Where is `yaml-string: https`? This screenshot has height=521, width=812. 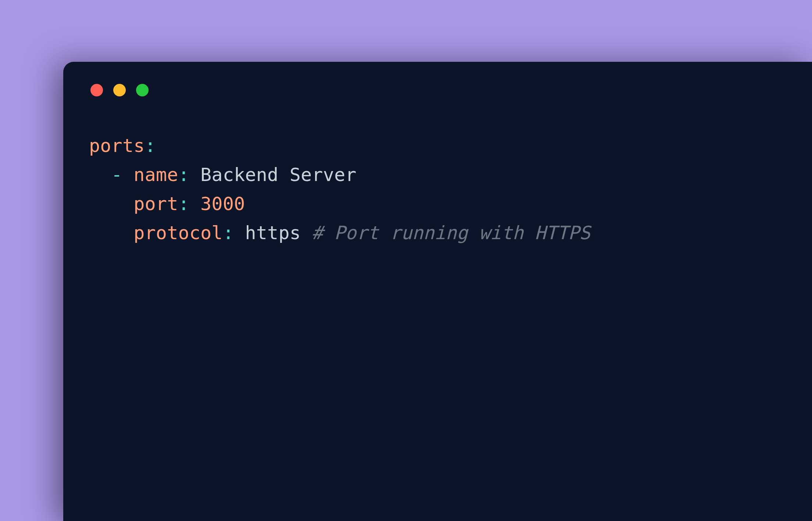
yaml-string: https is located at coordinates (278, 233).